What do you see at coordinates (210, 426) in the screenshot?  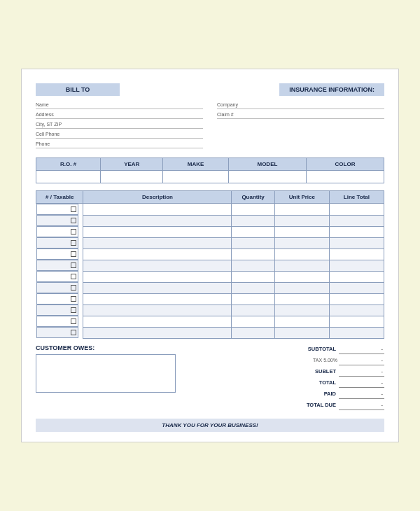 I see `footer-text: THANK YOU FOR YOUR BUSINESS!` at bounding box center [210, 426].